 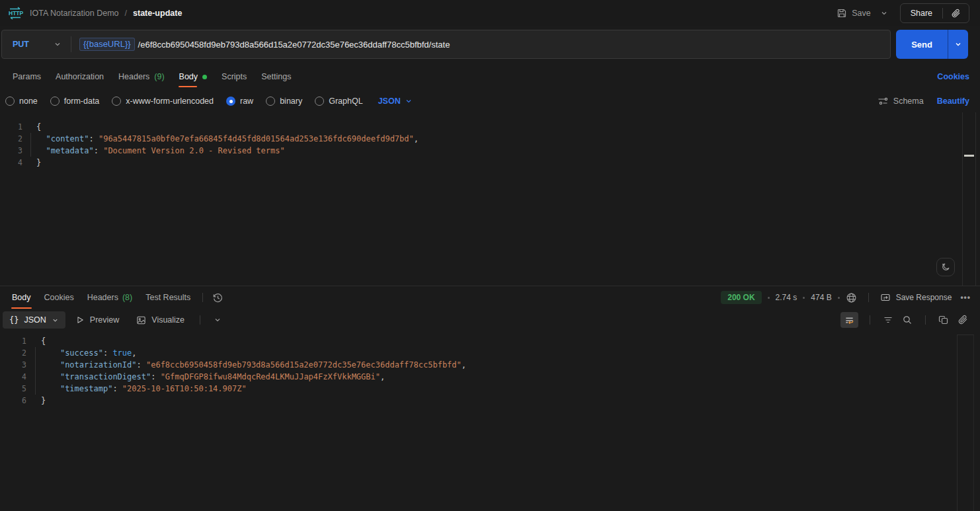 What do you see at coordinates (265, 44) in the screenshot?
I see `url-input: {{baseURL}} /e6f8ccb6950458fd9eb793d8a56…` at bounding box center [265, 44].